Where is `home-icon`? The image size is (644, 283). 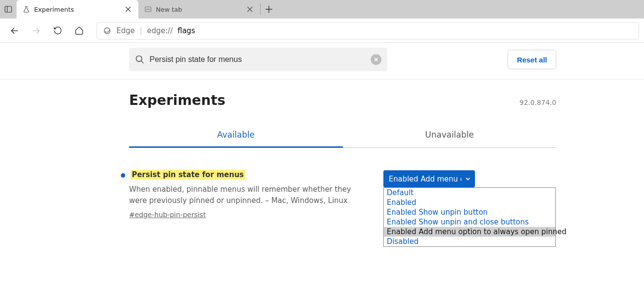 home-icon is located at coordinates (79, 30).